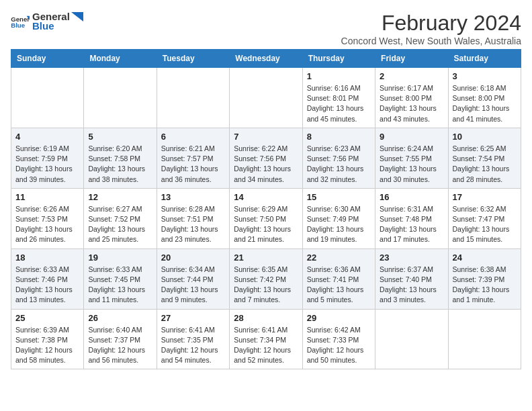 The image size is (532, 411). I want to click on month-title: February 2024, so click(431, 23).